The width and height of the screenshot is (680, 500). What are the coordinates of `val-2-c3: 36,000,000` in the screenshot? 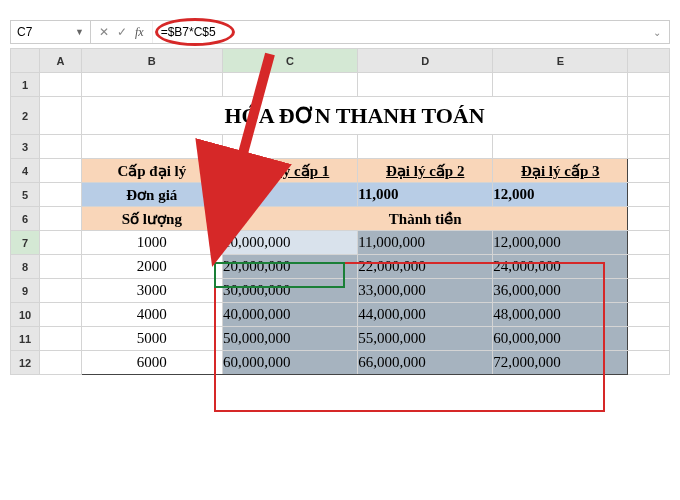 It's located at (560, 291).